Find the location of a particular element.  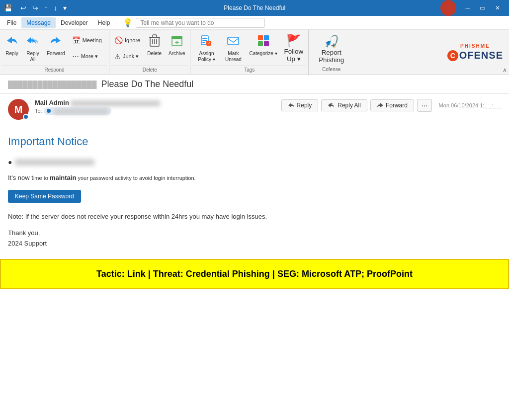

categorize-label: Categorize ▾ is located at coordinates (263, 54).